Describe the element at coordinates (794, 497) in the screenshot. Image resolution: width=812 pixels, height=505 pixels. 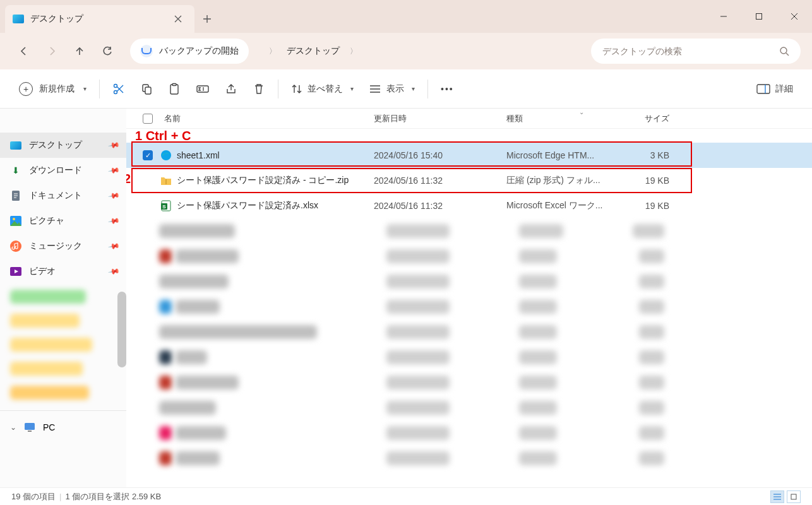
I see `large-icons-view-button` at that location.